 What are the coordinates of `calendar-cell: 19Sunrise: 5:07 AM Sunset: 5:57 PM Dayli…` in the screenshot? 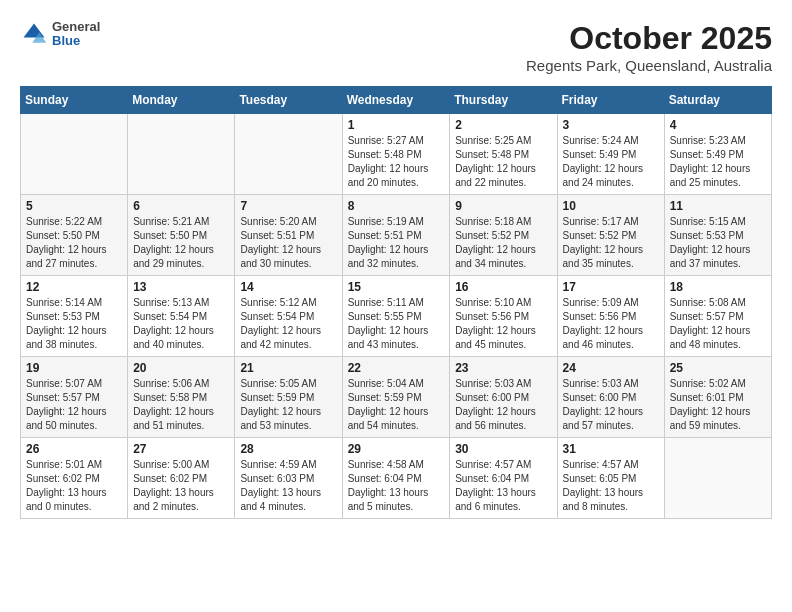 It's located at (74, 398).